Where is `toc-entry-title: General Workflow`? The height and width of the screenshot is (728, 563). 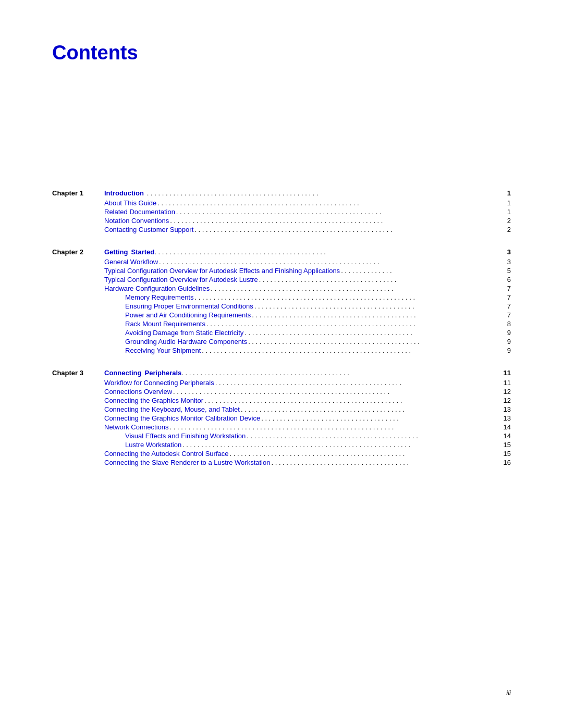
toc-entry-title: General Workflow is located at coordinates (131, 262).